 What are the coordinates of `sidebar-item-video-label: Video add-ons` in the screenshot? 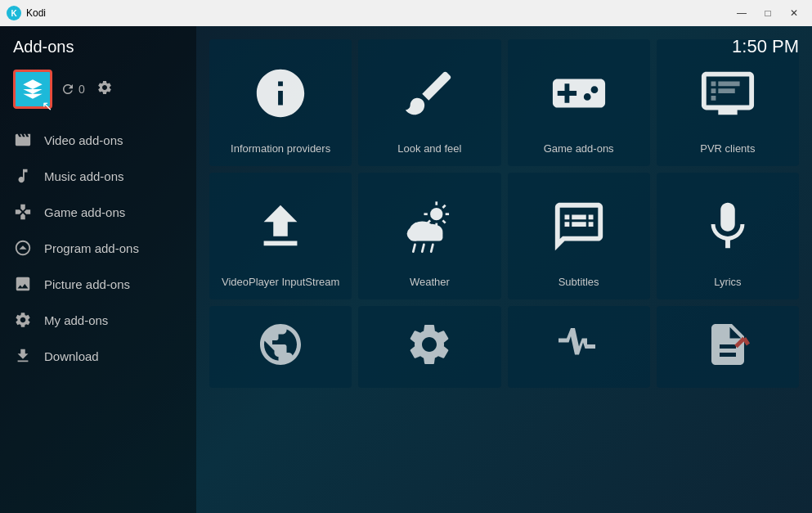 It's located at (83, 141).